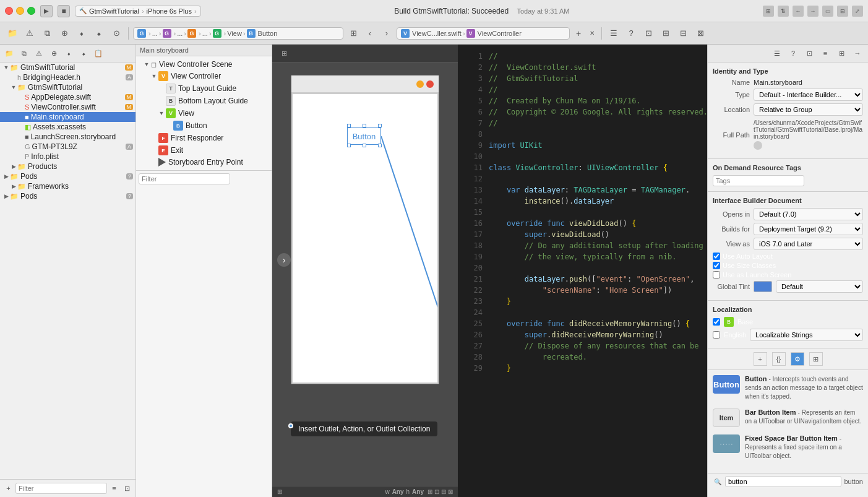  I want to click on size-inspector-icon: ⊞, so click(841, 53).